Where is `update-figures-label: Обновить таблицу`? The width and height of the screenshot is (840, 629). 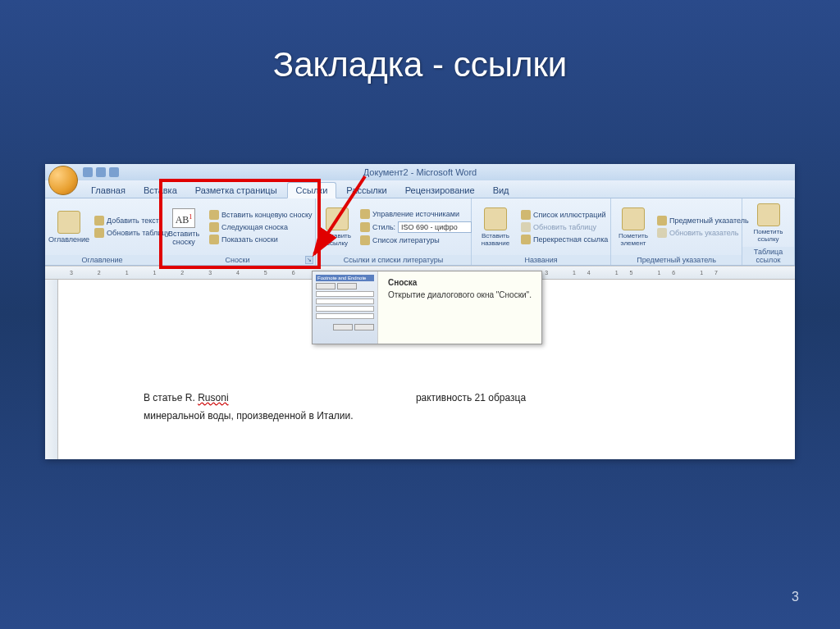 update-figures-label: Обновить таблицу is located at coordinates (564, 227).